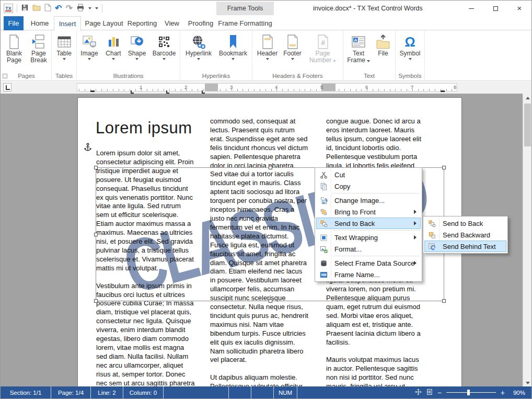 The image size is (532, 399). Describe the element at coordinates (107, 392) in the screenshot. I see `status-line: Line: 2` at that location.